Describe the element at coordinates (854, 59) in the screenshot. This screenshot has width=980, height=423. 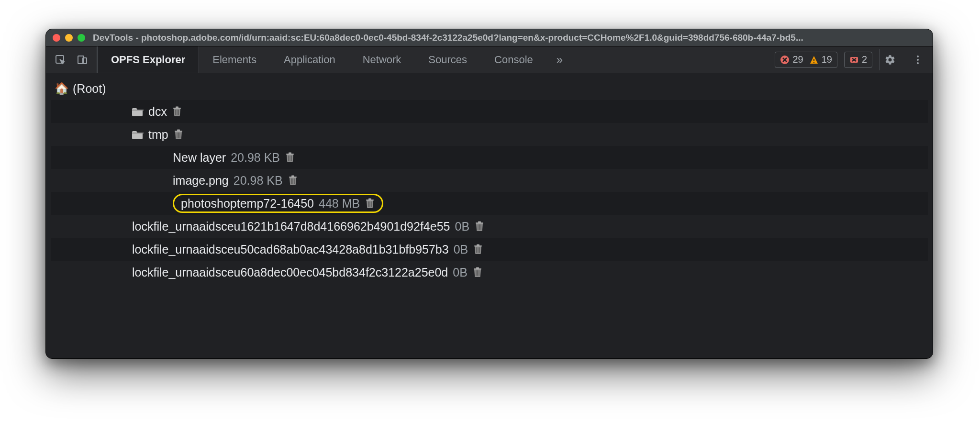
I see `toolbar-right: 29 19 2` at that location.